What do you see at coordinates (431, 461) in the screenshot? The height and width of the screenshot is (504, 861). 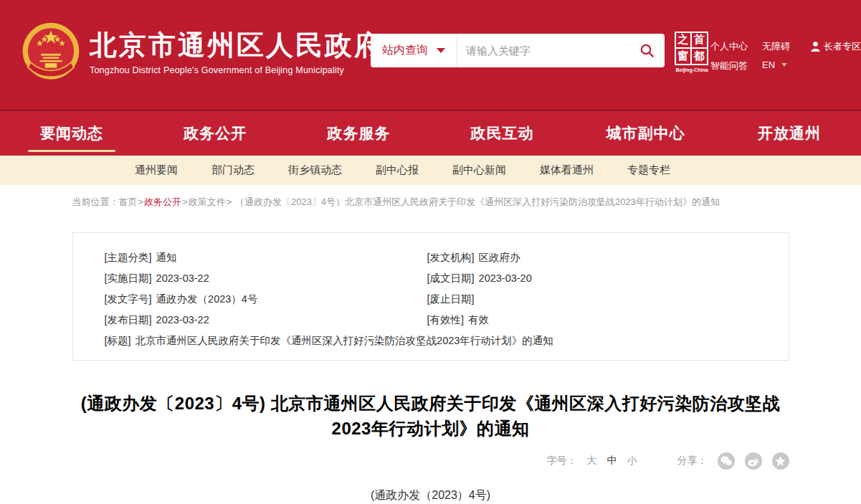 I see `article-toolbar: 字号： 大 中 小 分享：` at bounding box center [431, 461].